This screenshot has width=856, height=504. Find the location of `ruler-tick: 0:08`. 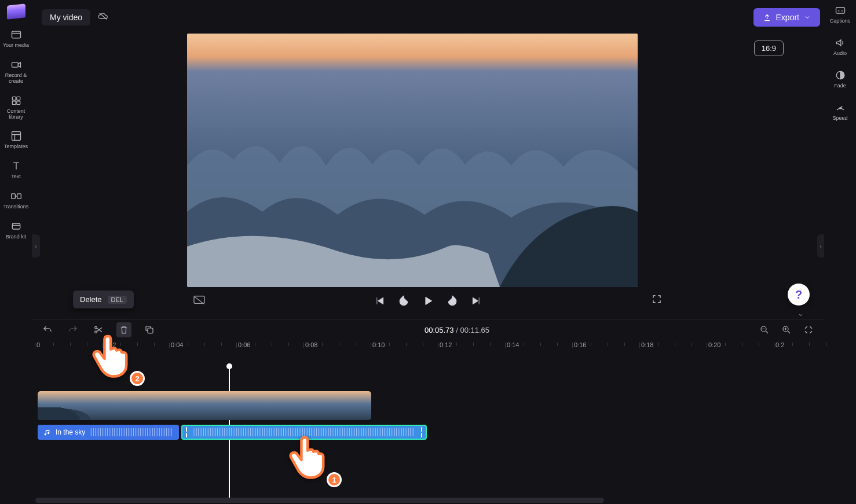

ruler-tick: 0:08 is located at coordinates (312, 345).